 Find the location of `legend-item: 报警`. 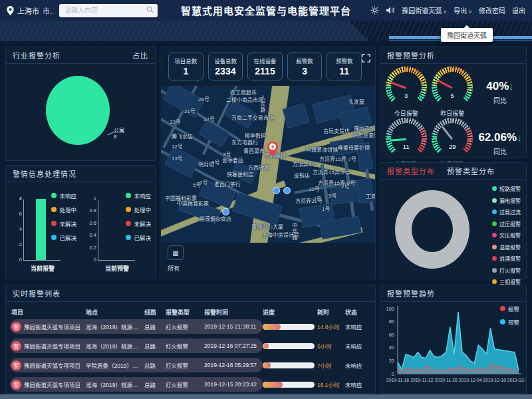

legend-item: 报警 is located at coordinates (509, 309).